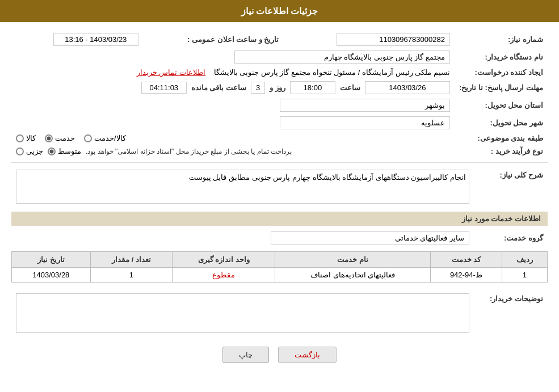 The width and height of the screenshot is (559, 392). What do you see at coordinates (246, 355) in the screenshot?
I see `print-button: چاپ` at bounding box center [246, 355].